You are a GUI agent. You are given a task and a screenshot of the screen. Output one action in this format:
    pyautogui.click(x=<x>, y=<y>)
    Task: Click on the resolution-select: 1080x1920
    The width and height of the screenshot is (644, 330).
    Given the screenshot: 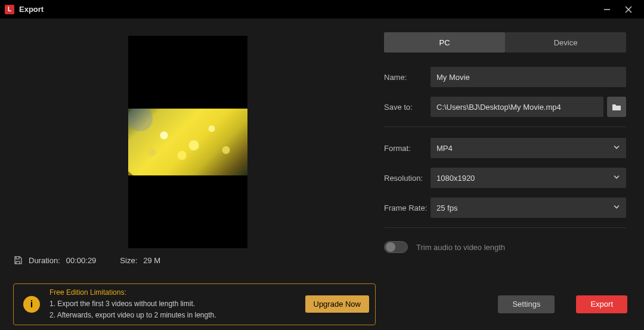 What is the action you would take?
    pyautogui.click(x=528, y=178)
    